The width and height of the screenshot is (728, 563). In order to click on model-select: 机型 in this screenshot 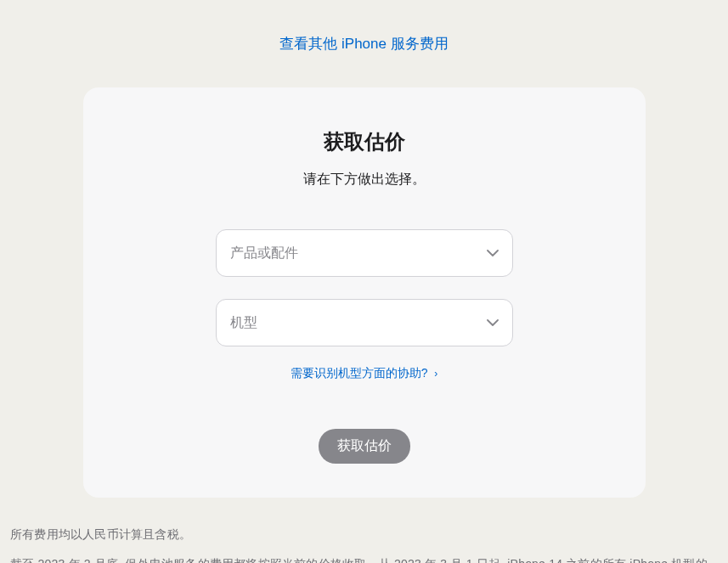, I will do `click(364, 323)`.